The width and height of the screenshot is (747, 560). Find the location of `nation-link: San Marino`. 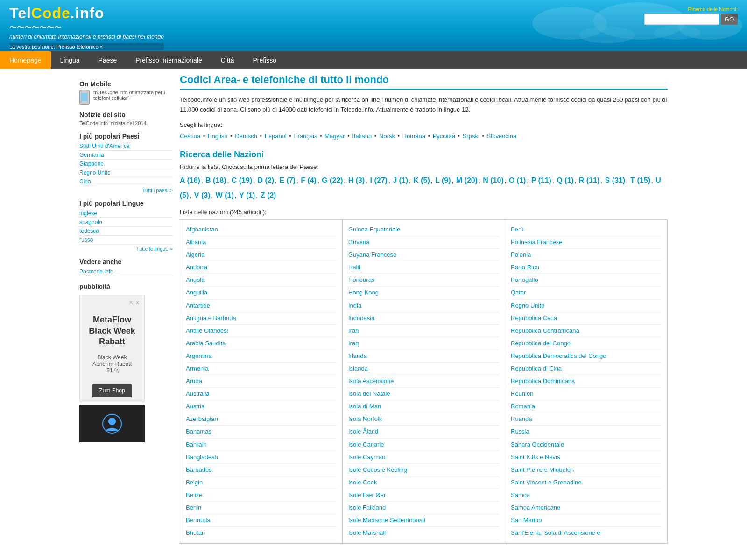

nation-link: San Marino is located at coordinates (586, 521).